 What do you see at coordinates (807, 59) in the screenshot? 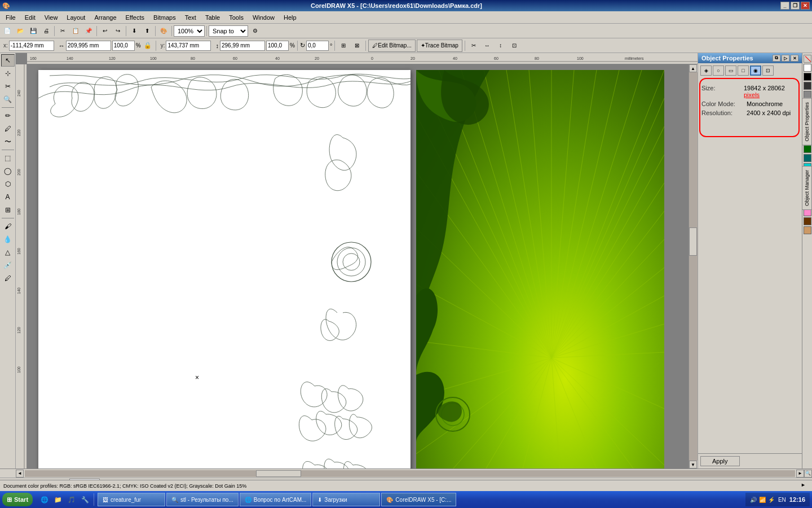
I see `no-color-swatch` at bounding box center [807, 59].